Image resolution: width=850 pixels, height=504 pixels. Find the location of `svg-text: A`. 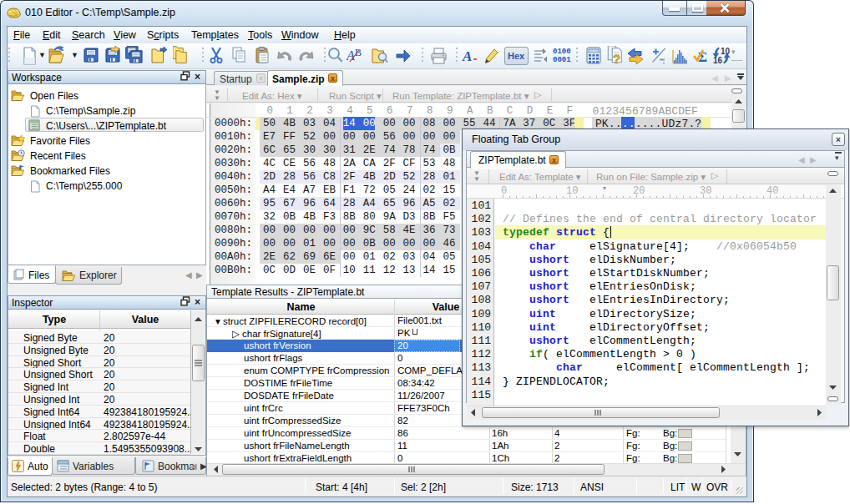

svg-text: A is located at coordinates (467, 57).